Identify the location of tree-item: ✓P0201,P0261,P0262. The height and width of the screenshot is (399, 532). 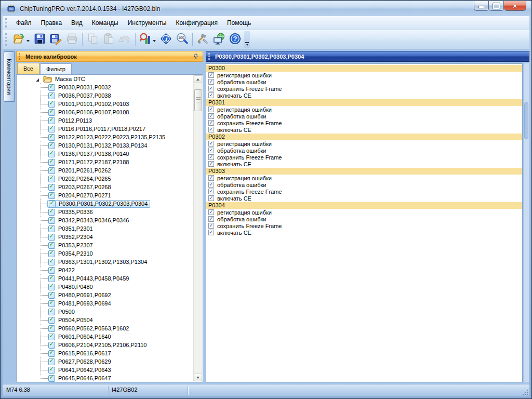
(110, 170).